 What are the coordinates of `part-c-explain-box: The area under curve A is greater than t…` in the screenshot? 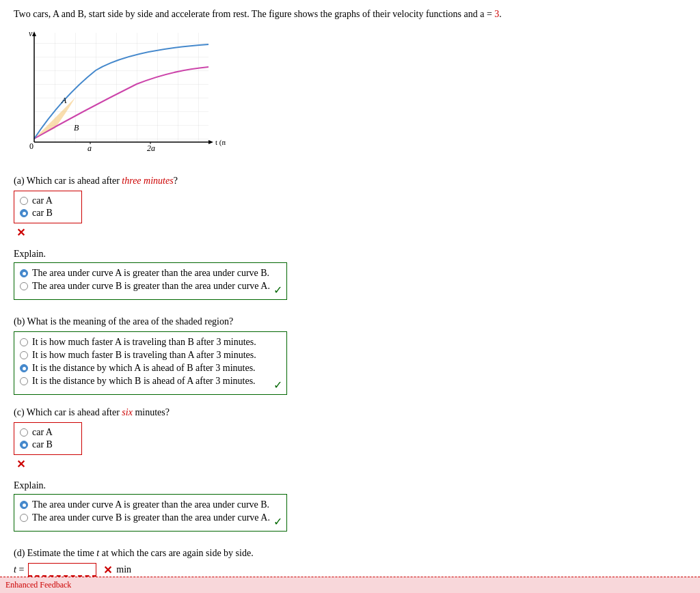 It's located at (150, 512).